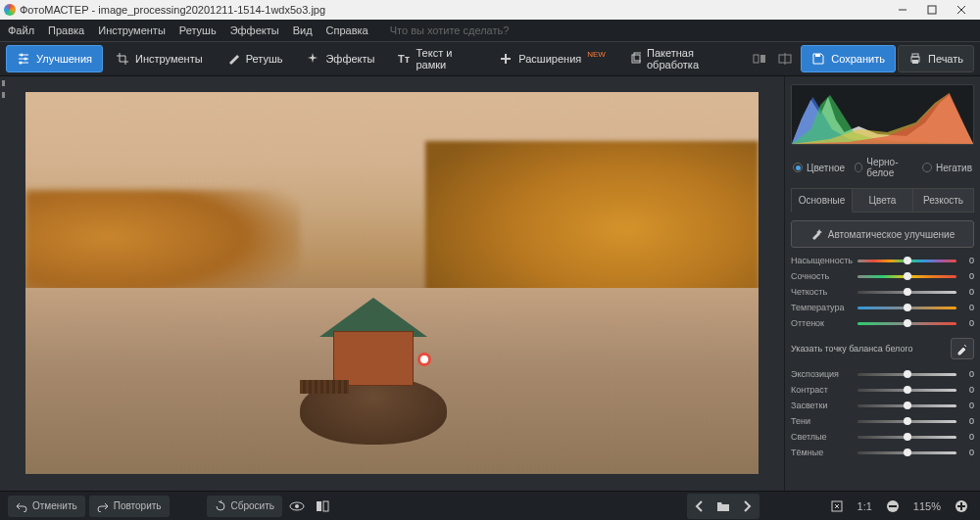  I want to click on tab-effects-label: Эффекты, so click(350, 59).